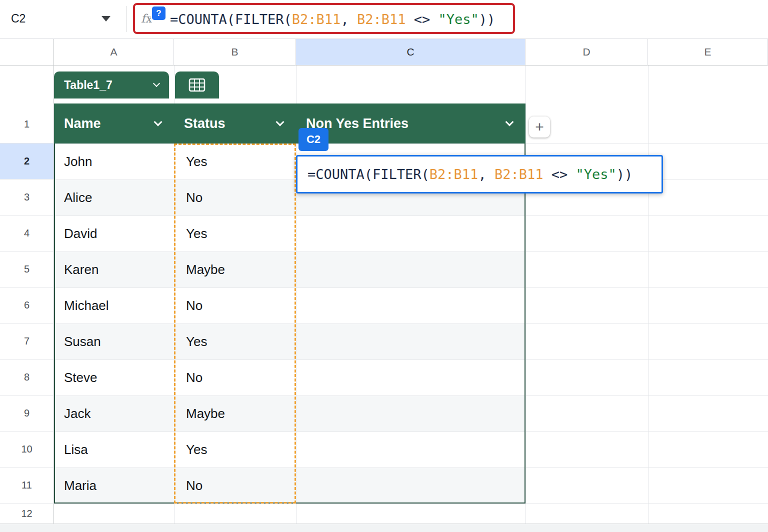 The width and height of the screenshot is (768, 532). Describe the element at coordinates (114, 162) in the screenshot. I see `cell-name: John` at that location.